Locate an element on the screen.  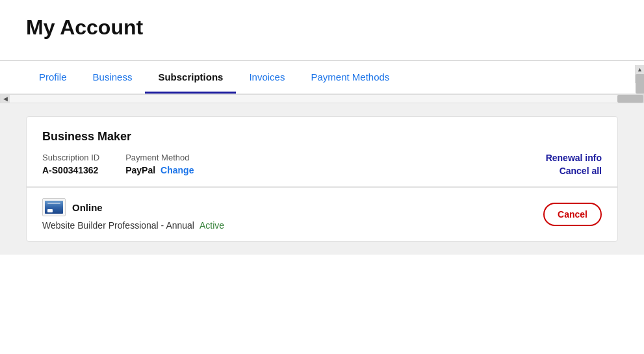
scroll-left-arrow: ◀ is located at coordinates (5, 99).